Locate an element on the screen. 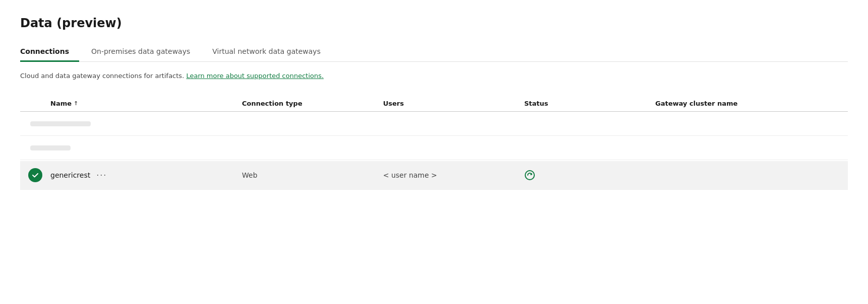 The image size is (868, 304). col-header-gateway-cluster-name: Gateway cluster name is located at coordinates (752, 104).